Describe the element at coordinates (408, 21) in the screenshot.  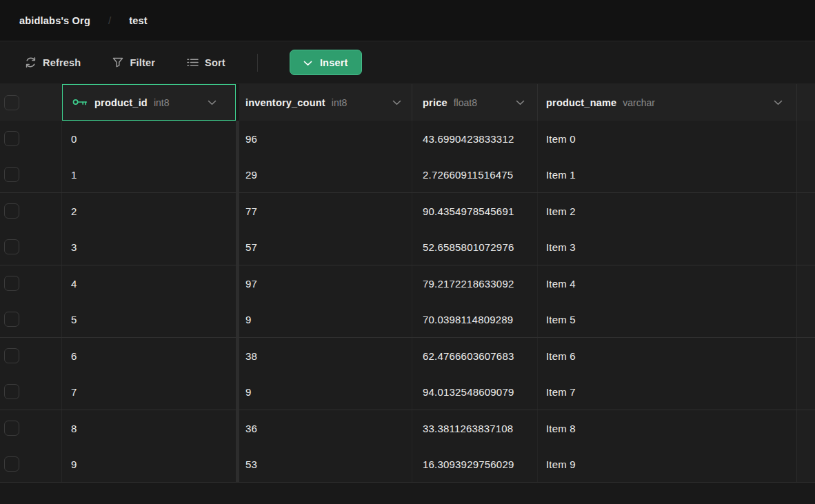
I see `breadcrumb: abidlabs's Org / test` at that location.